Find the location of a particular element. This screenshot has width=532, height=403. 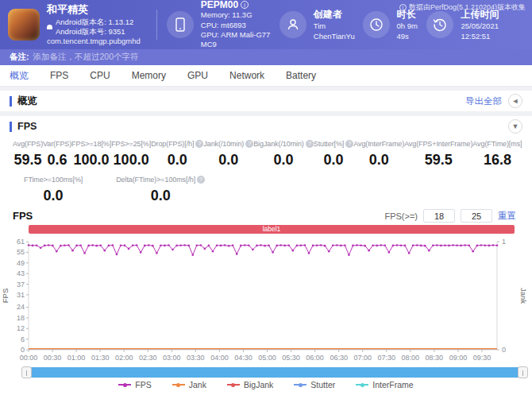

reset-link: 重置 is located at coordinates (507, 216).